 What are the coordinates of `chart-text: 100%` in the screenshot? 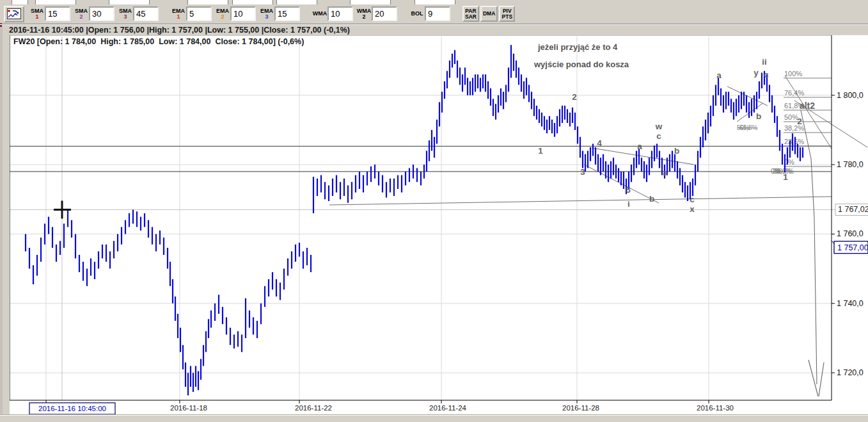 It's located at (793, 74).